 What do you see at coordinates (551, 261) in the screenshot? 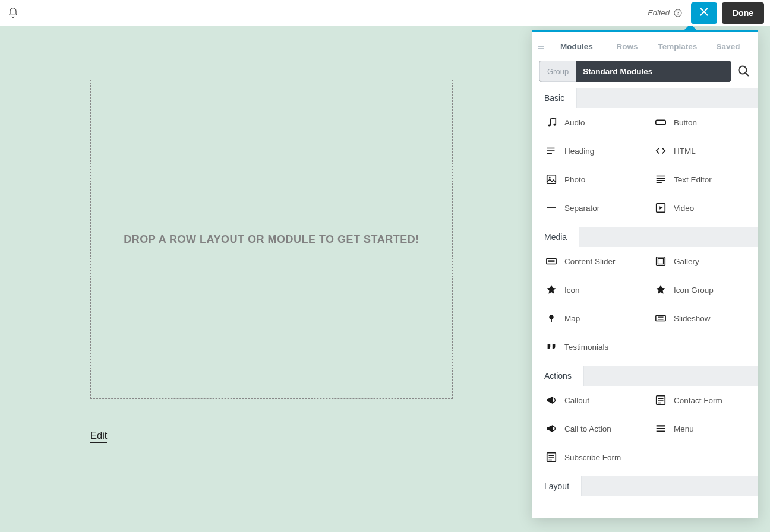
I see `slider-icon` at bounding box center [551, 261].